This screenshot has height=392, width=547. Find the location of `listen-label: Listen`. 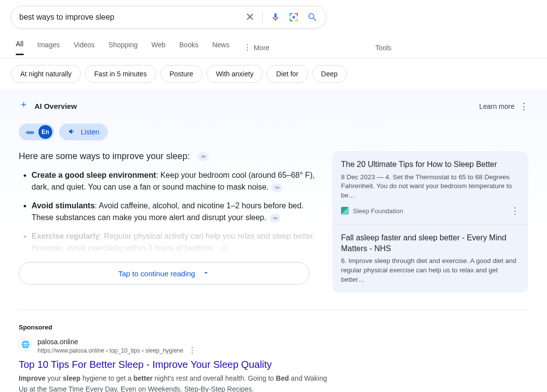

listen-label: Listen is located at coordinates (90, 132).